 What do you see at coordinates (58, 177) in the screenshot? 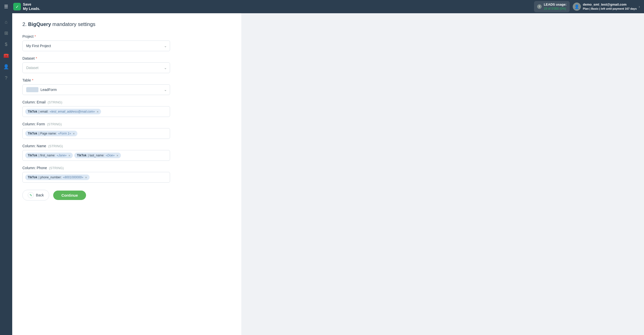
I see `phone-tag: TikTok | phone_number: «8001000000» ×` at bounding box center [58, 177].